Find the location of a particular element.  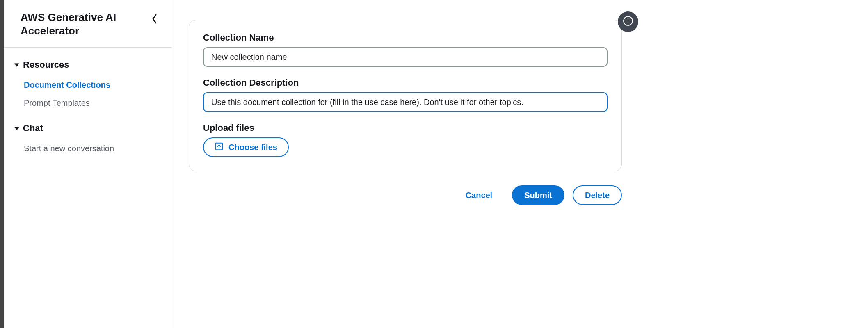

sidebar-item-label: Start a new conversation is located at coordinates (69, 148).